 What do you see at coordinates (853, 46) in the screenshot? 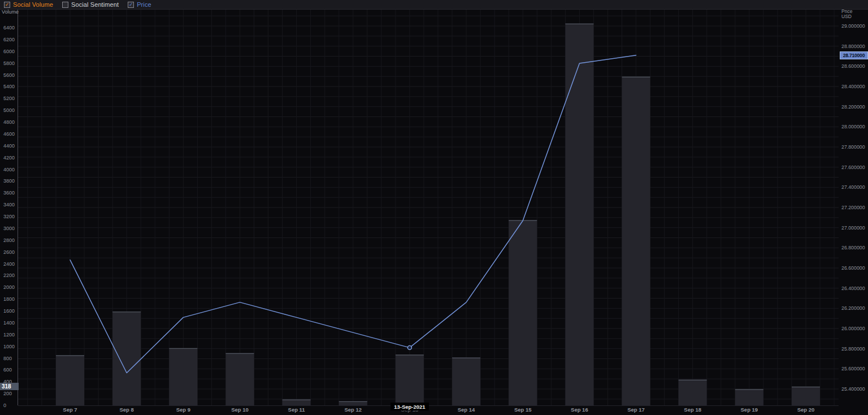
I see `right-axis-tick-label: 28.800000` at bounding box center [853, 46].